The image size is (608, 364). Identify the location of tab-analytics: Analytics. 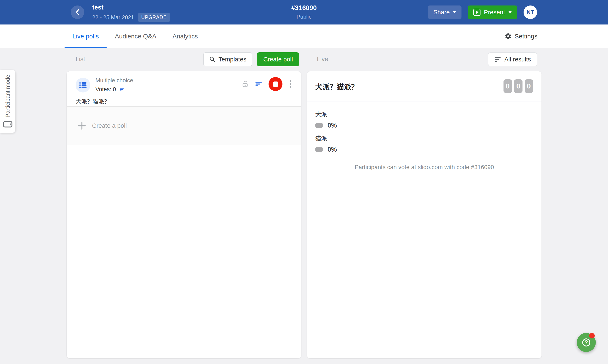
(185, 36).